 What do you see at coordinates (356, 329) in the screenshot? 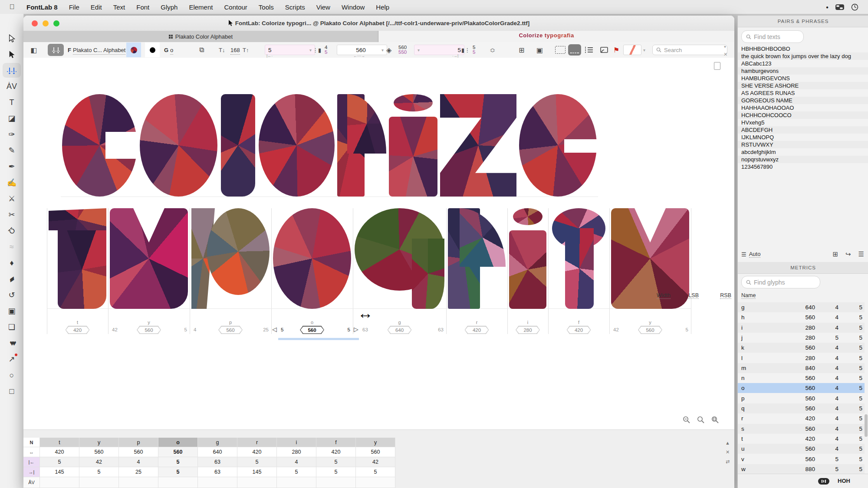
I see `sidebearing-drag-handle: ▷` at bounding box center [356, 329].